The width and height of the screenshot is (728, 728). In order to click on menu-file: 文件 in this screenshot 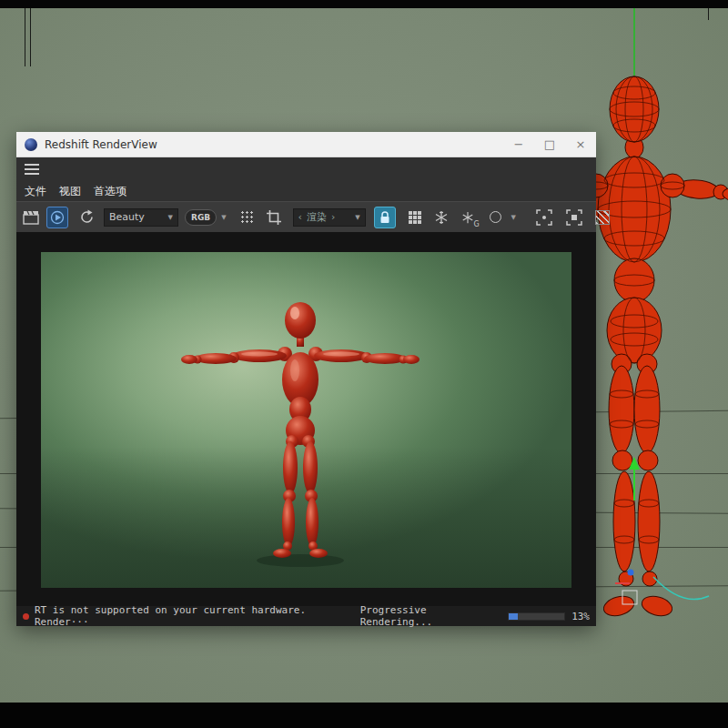, I will do `click(35, 191)`.